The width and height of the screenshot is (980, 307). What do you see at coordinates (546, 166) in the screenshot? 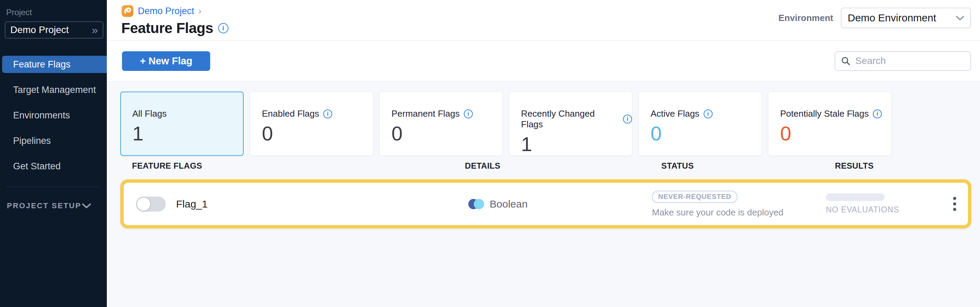
I see `table-header: FEATURE FLAGS DETAILS STATUS RESULTS` at bounding box center [546, 166].